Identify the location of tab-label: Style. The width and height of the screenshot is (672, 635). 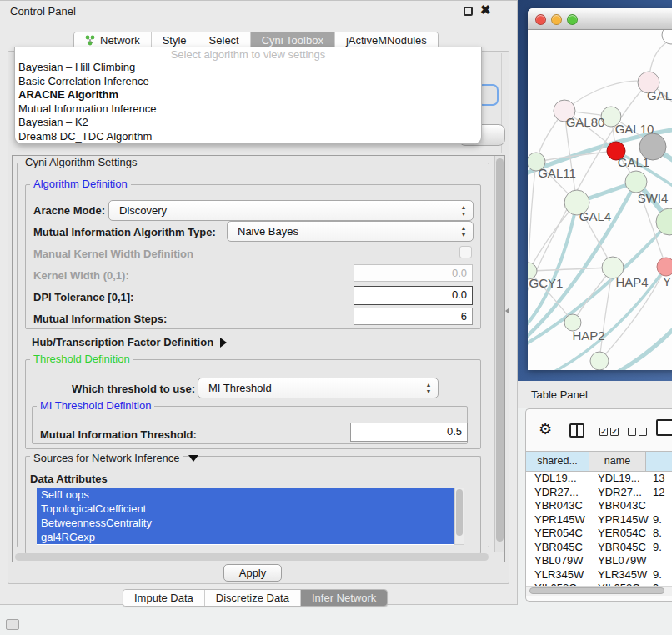
(175, 40).